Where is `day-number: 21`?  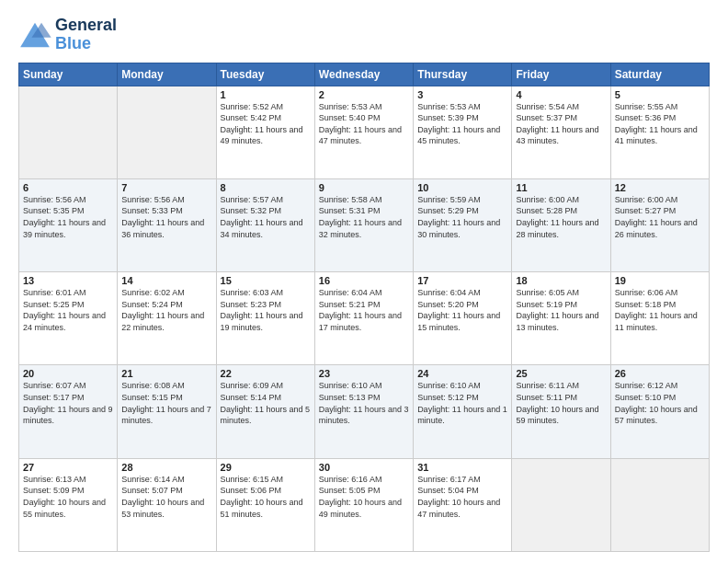
day-number: 21 is located at coordinates (166, 373).